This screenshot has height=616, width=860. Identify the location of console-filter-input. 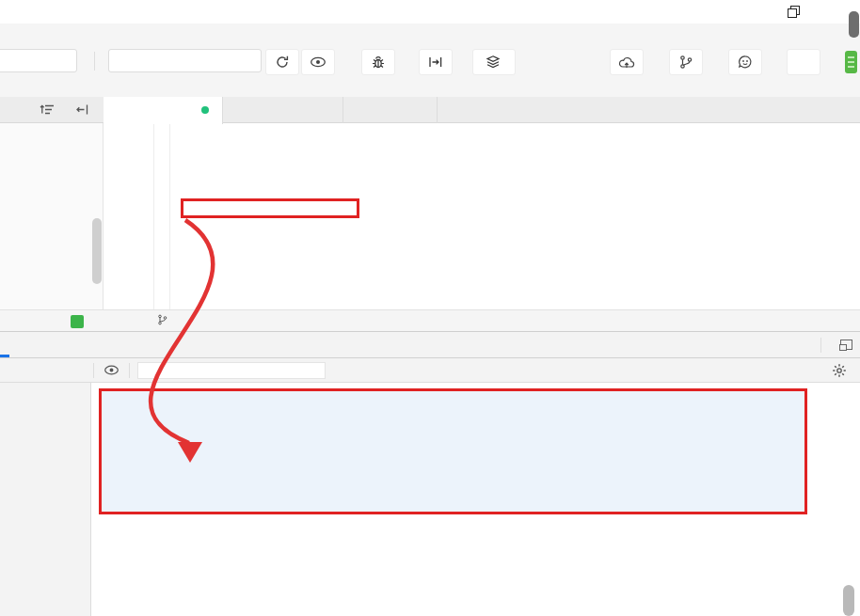
(231, 371).